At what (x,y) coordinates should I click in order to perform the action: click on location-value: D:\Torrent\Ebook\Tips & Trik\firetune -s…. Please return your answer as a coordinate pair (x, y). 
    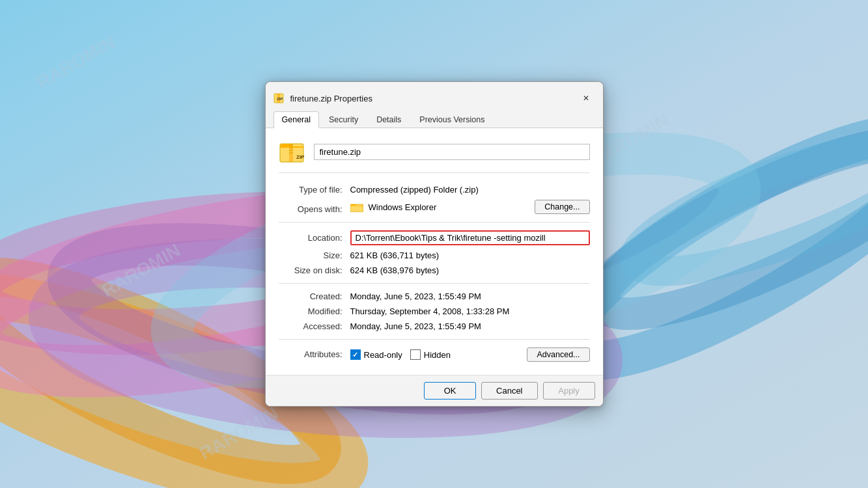
    Looking at the image, I should click on (470, 238).